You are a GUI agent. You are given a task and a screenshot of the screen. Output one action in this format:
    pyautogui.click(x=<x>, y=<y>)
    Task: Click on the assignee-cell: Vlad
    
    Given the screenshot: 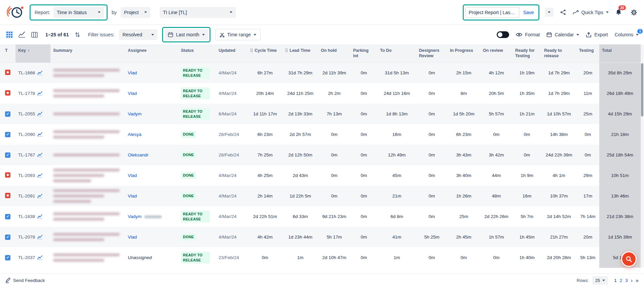 What is the action you would take?
    pyautogui.click(x=152, y=196)
    